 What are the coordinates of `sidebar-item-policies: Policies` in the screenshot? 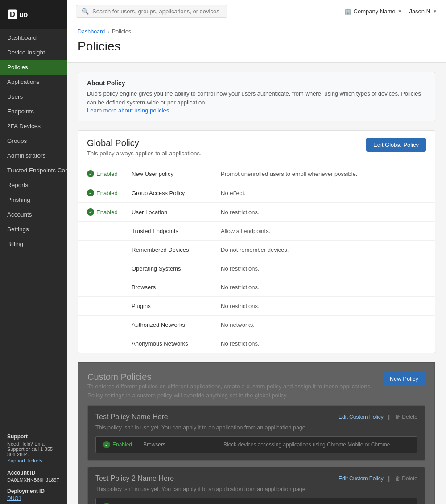 It's located at (33, 67).